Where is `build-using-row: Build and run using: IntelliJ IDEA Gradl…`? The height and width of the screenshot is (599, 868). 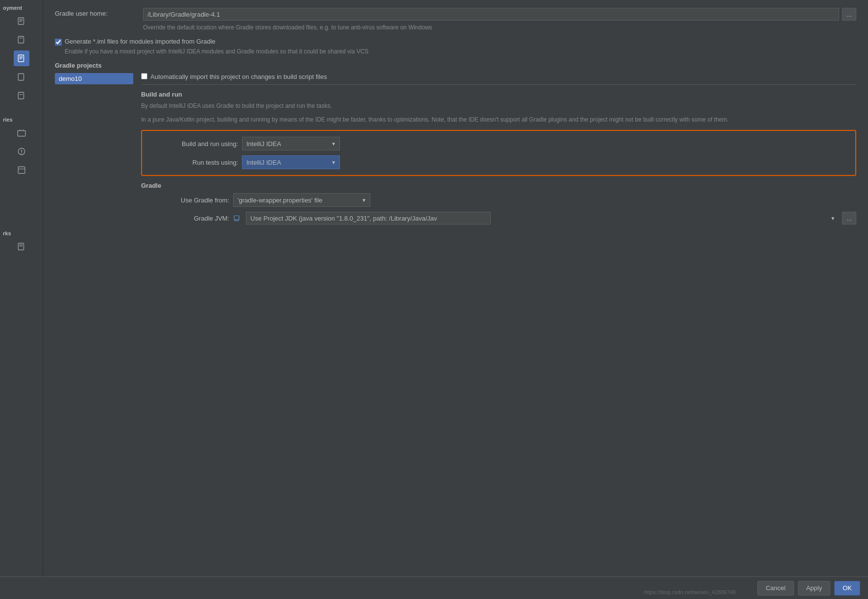 build-using-row: Build and run using: IntelliJ IDEA Gradl… is located at coordinates (499, 144).